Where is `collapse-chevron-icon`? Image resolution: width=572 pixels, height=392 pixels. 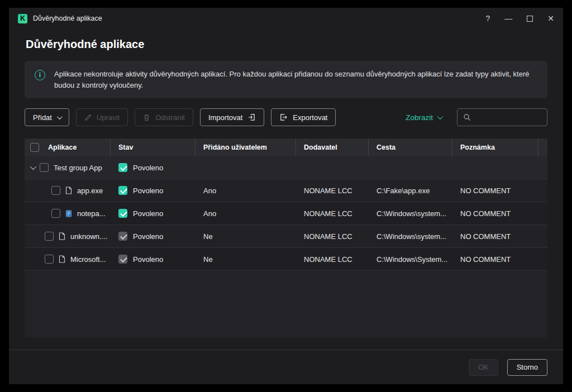
collapse-chevron-icon is located at coordinates (34, 166).